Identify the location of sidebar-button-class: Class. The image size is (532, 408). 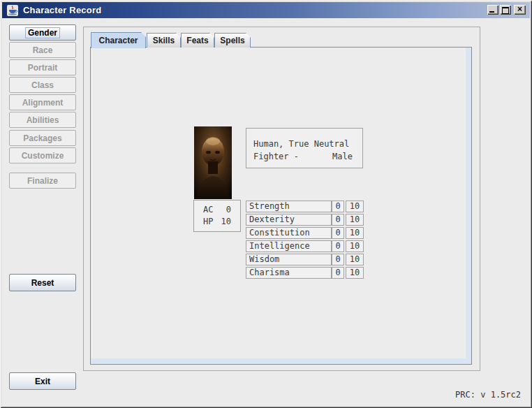
(43, 85).